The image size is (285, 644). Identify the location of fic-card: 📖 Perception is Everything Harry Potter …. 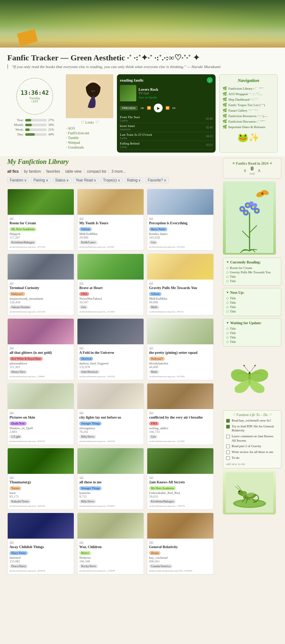
(180, 220).